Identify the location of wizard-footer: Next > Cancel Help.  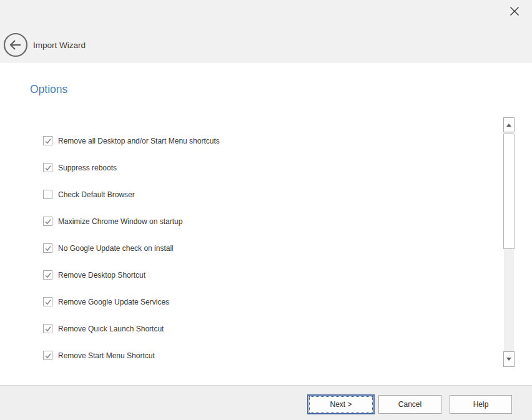
(266, 403).